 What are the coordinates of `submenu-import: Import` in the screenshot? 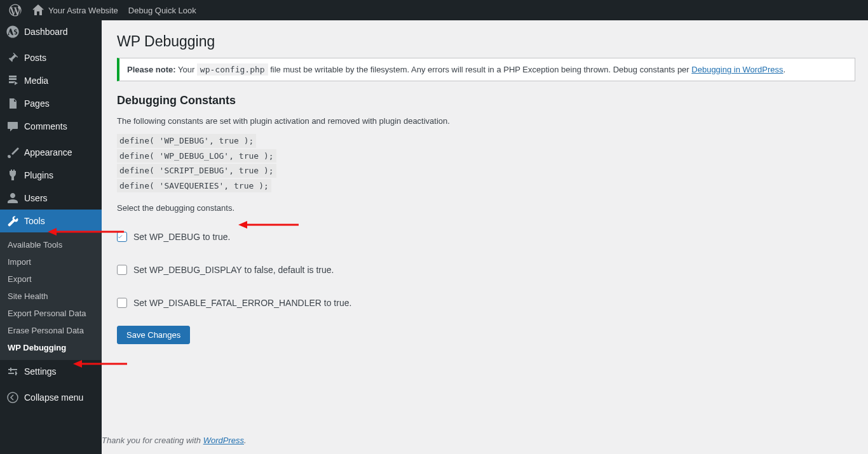 It's located at (51, 262).